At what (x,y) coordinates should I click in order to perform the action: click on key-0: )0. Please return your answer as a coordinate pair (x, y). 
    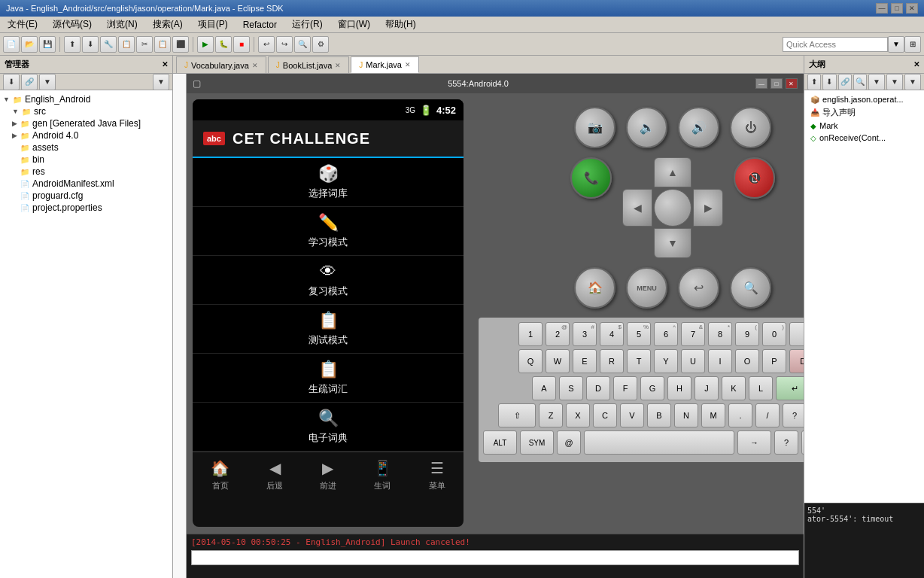
    Looking at the image, I should click on (774, 334).